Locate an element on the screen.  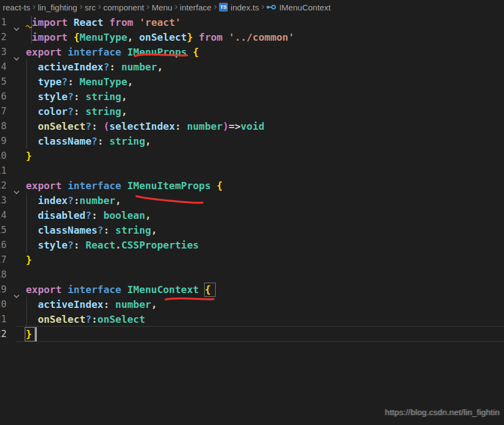
code-text: activeIndex?: number, is located at coordinates (95, 67).